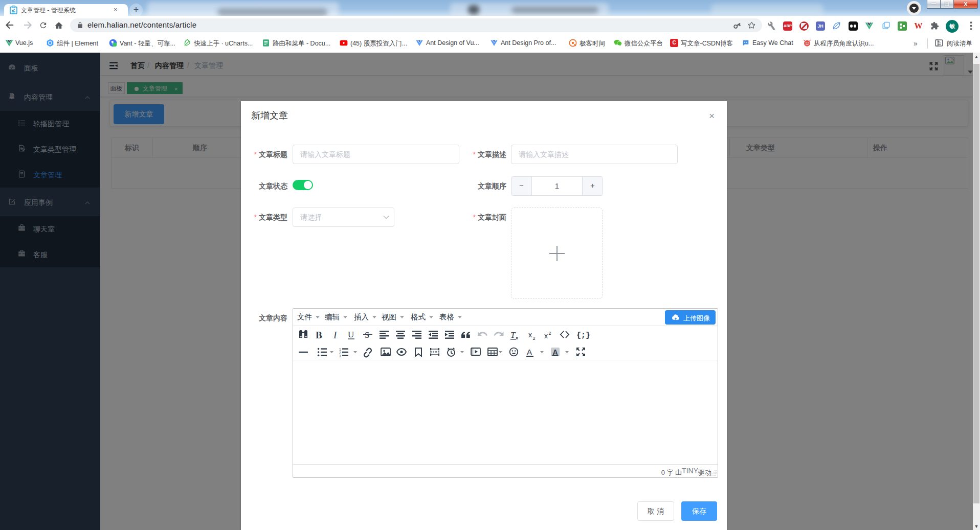  I want to click on svg-text: 3, so click(340, 356).